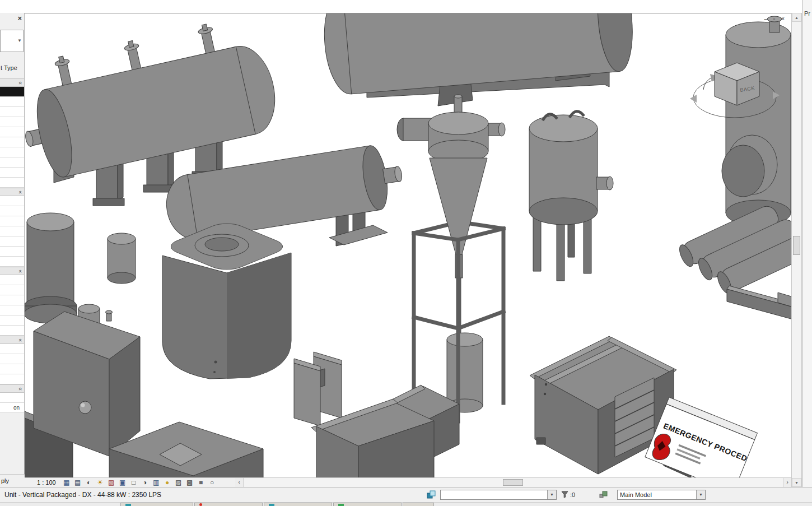 The image size is (812, 506). Describe the element at coordinates (100, 483) in the screenshot. I see `sun-path-icon: ☀` at that location.